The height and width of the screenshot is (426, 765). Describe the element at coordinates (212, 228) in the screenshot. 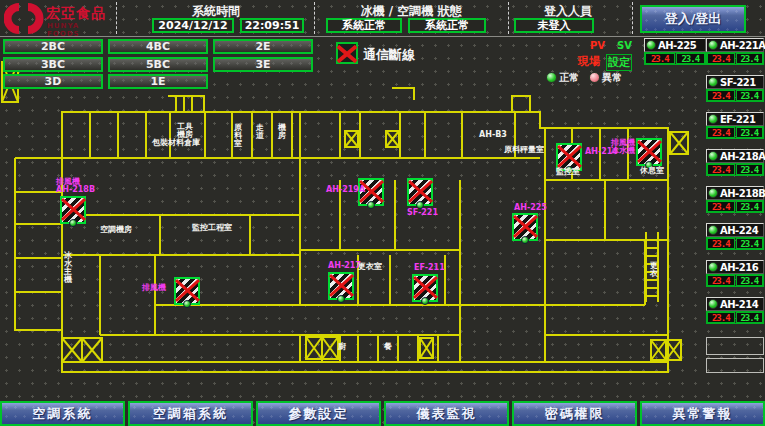

I see `room-label: 監控工程室` at that location.